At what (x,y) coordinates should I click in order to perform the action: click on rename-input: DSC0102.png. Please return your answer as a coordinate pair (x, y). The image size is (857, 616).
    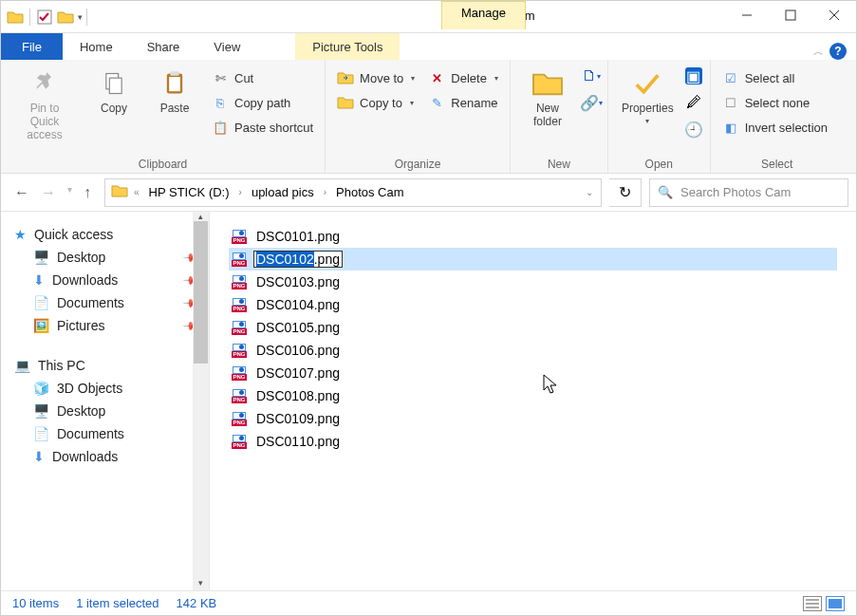
    Looking at the image, I should click on (298, 259).